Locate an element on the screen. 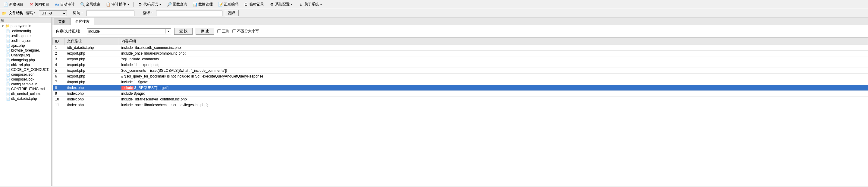 The width and height of the screenshot is (868, 187). table-row: 2/export.phpinclude_once 'libraries/comm… is located at coordinates (460, 53).